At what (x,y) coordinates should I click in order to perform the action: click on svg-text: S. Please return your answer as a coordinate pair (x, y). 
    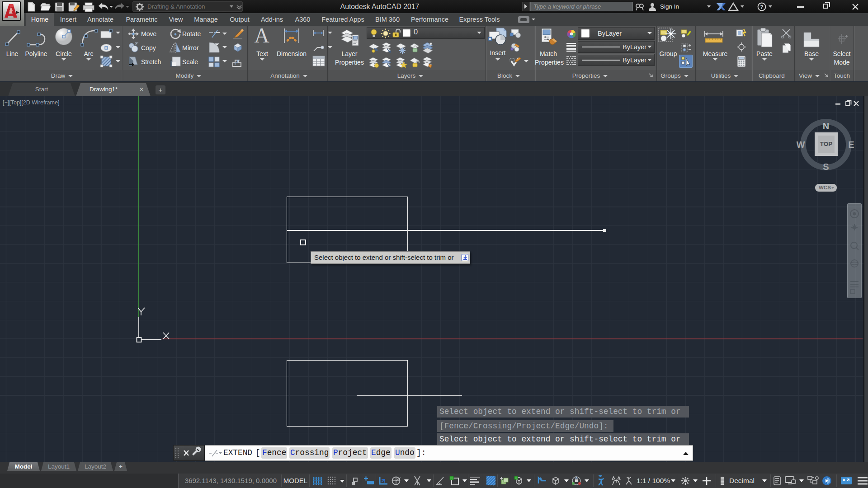
    Looking at the image, I should click on (826, 167).